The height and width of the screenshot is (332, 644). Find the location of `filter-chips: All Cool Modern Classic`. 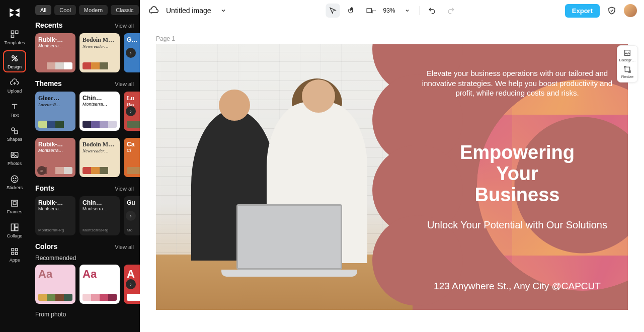

filter-chips: All Cool Modern Classic is located at coordinates (85, 10).